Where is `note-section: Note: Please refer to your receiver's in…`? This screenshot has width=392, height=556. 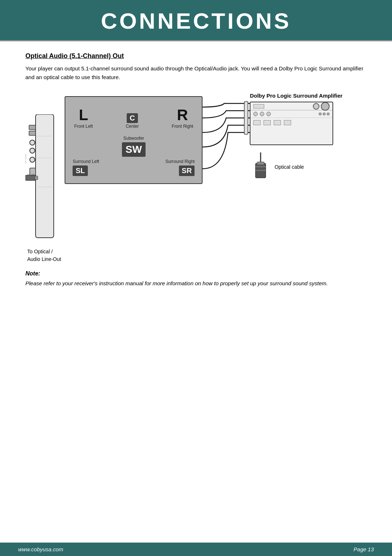 note-section: Note: Please refer to your receiver's in… is located at coordinates (196, 279).